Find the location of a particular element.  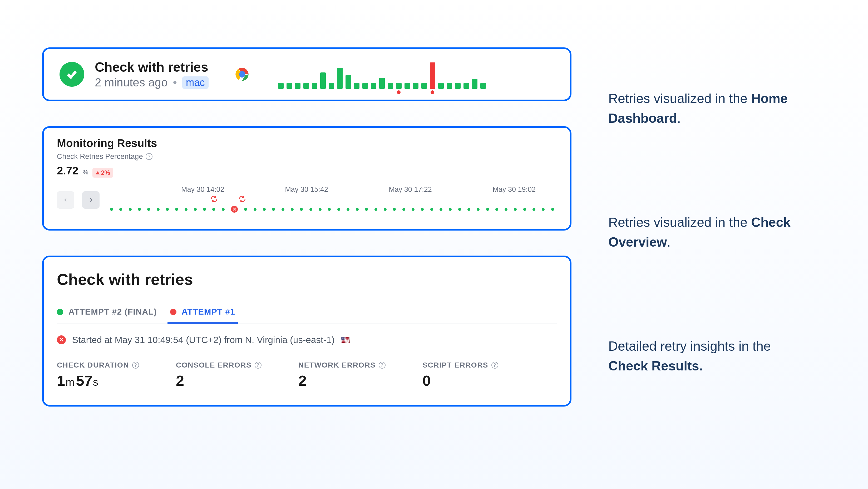

metric-label: SCRIPT ERRORS? is located at coordinates (460, 365).